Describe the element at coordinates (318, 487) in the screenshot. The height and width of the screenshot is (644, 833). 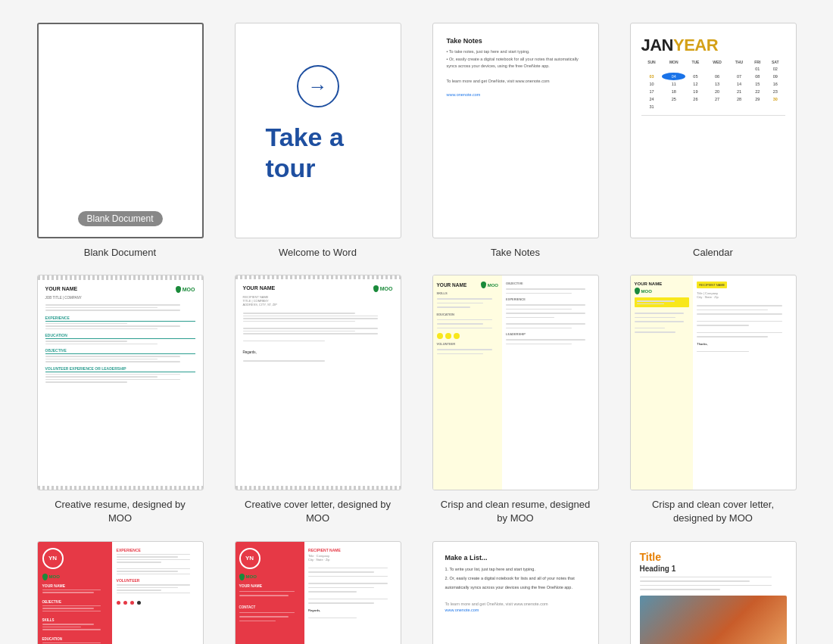
I see `ccl-bottom-bar` at that location.